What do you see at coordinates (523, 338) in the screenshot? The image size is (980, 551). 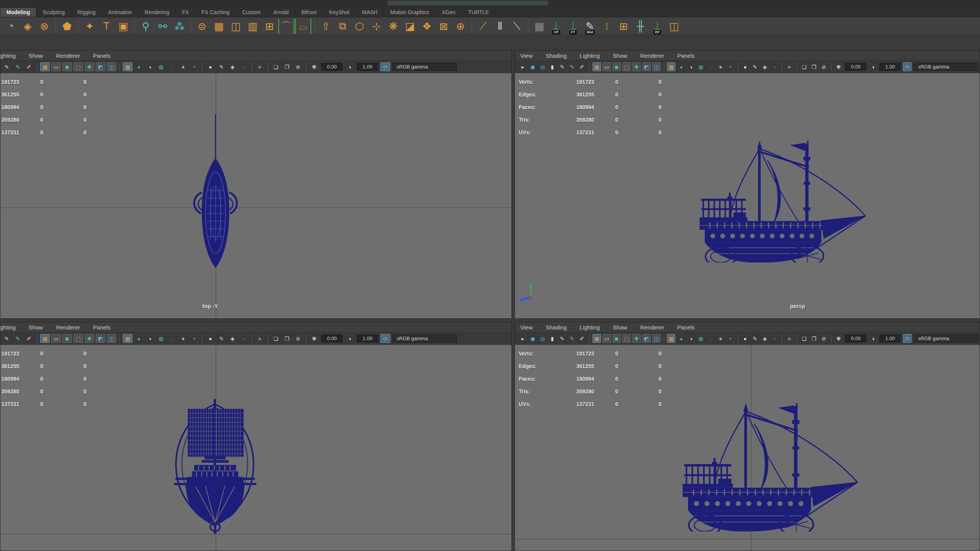 I see `camcorder-icon: ▸` at bounding box center [523, 338].